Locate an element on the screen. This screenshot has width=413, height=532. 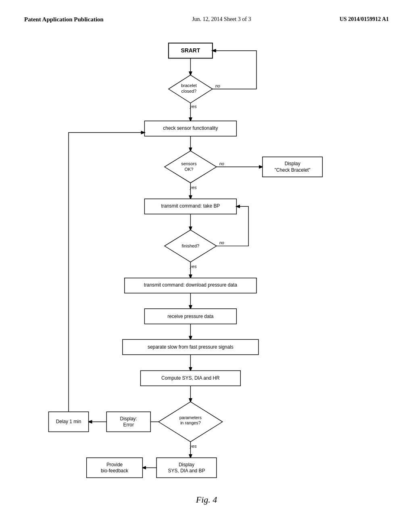
svg-text: receive pressure data is located at coordinates (190, 316).